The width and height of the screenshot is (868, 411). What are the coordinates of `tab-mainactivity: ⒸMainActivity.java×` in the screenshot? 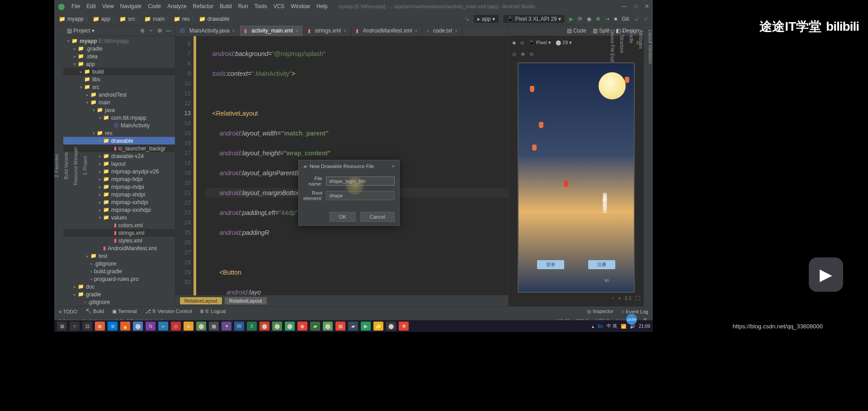 It's located at (208, 31).